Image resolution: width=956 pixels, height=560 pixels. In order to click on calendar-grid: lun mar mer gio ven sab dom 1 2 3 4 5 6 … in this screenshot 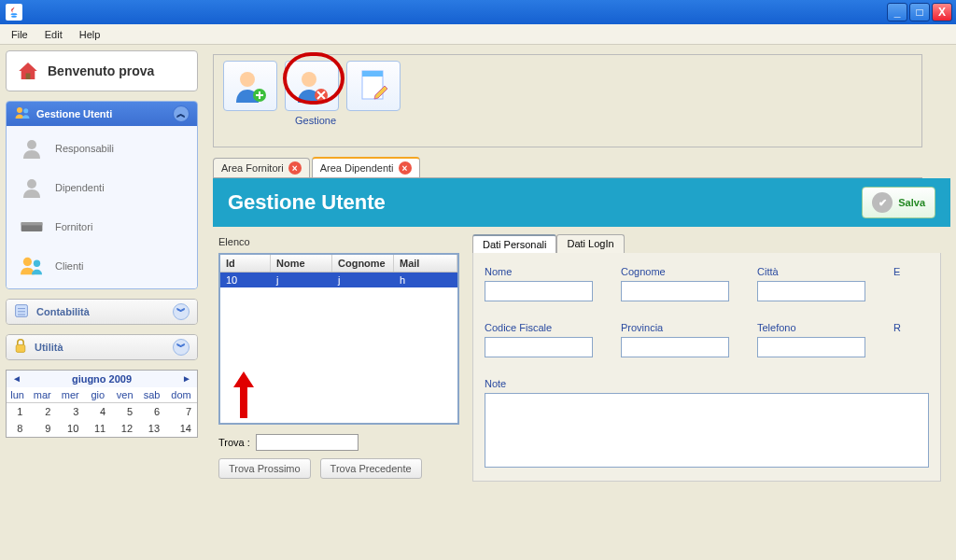, I will do `click(102, 413)`.